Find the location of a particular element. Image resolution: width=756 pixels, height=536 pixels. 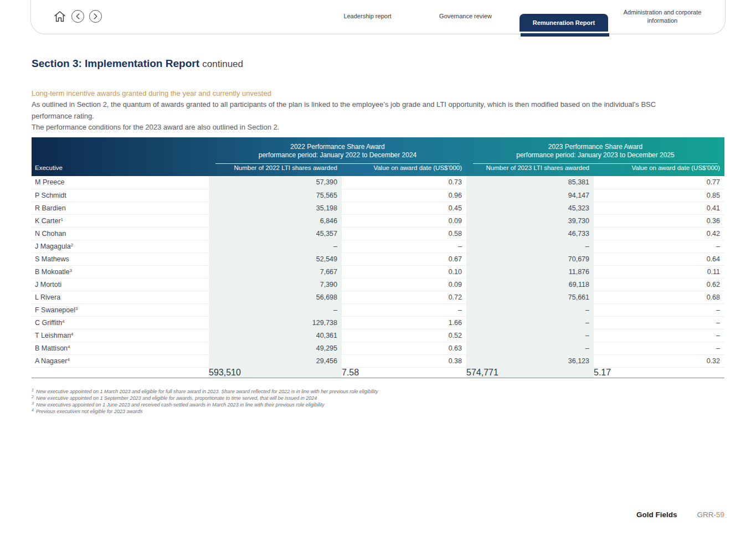

cell-value-2022: 0.96 is located at coordinates (404, 195).